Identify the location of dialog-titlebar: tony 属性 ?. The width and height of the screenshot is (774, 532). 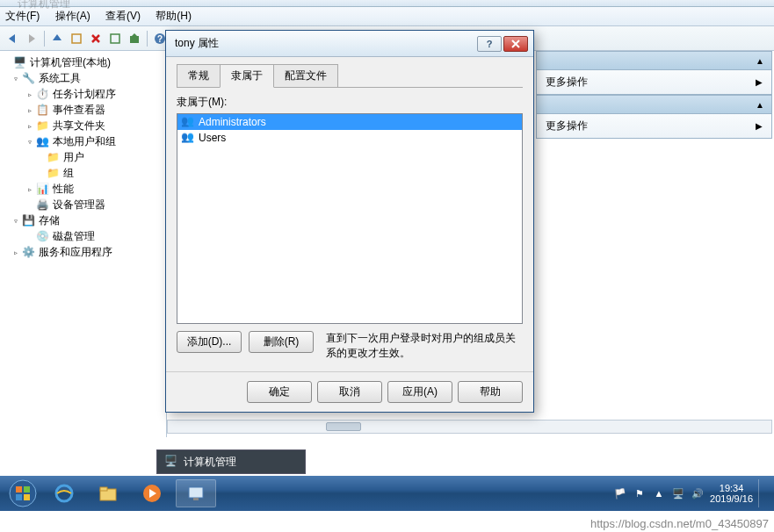
(350, 44).